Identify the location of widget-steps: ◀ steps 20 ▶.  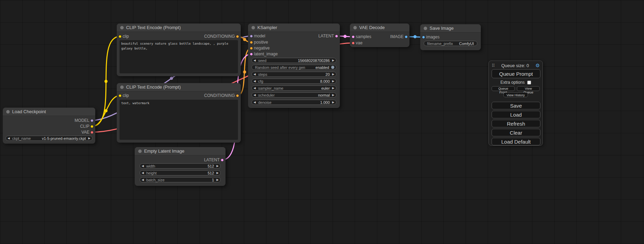
(294, 74).